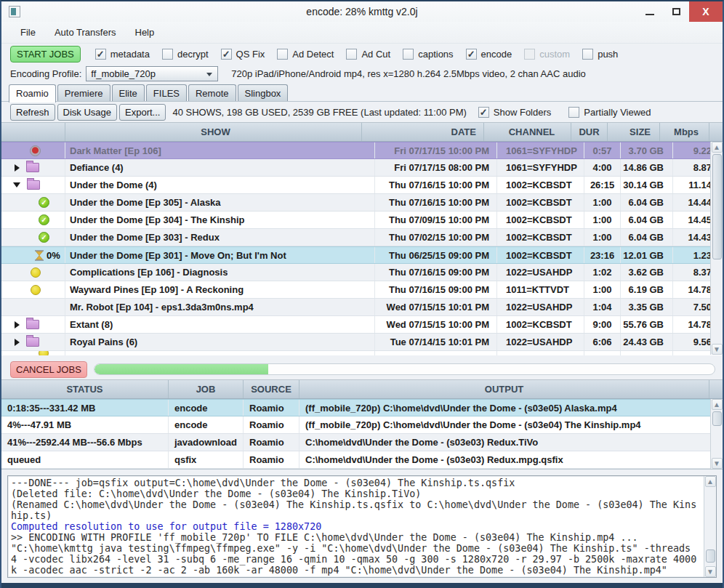 Image resolution: width=724 pixels, height=588 pixels. I want to click on task-checkbox-ad-cut, so click(352, 54).